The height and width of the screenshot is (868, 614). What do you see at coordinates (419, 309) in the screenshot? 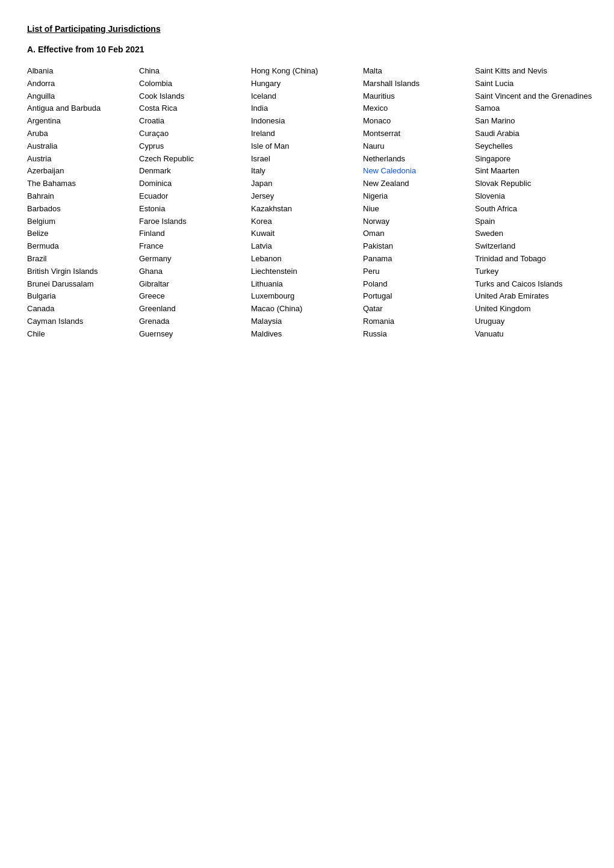
I see `list-item: Qatar` at bounding box center [419, 309].